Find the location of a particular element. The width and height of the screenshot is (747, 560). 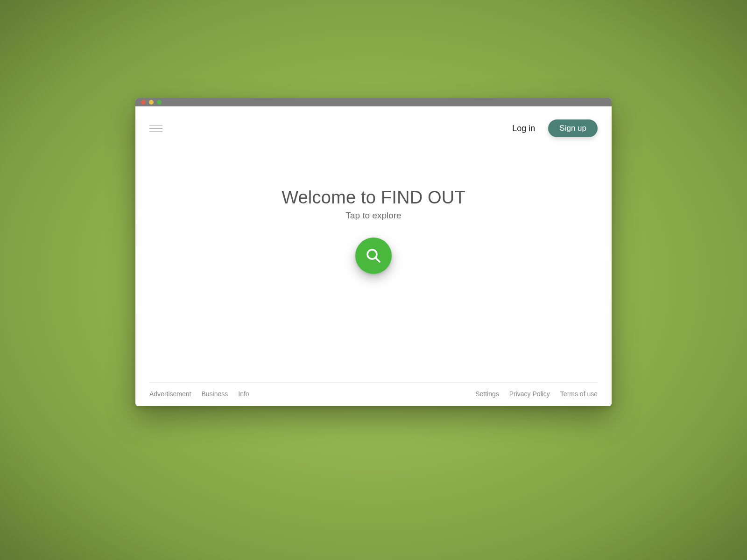

footer-link-terms: Terms of use is located at coordinates (579, 394).